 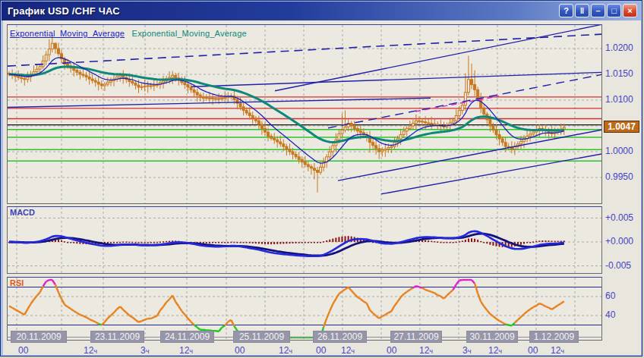 What do you see at coordinates (554, 337) in the screenshot?
I see `date-badge: 1.12.2009` at bounding box center [554, 337].